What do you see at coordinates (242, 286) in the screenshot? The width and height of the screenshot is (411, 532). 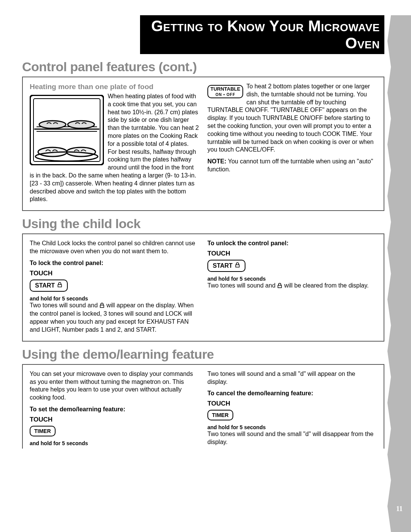 I see `unlock-result-pre: Two tones will sound and` at bounding box center [242, 286].